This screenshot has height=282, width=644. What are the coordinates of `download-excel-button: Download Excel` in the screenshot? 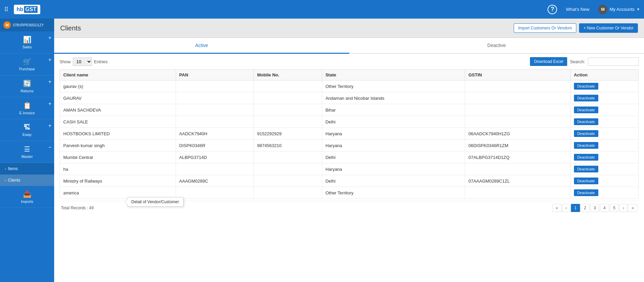 It's located at (549, 62).